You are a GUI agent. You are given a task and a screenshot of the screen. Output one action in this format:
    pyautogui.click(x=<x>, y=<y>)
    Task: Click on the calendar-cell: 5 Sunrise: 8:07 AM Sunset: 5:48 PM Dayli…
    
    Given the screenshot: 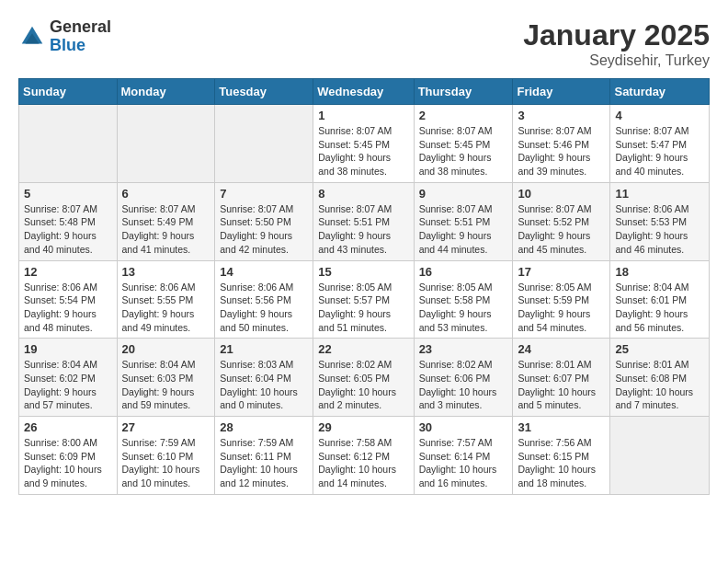 What is the action you would take?
    pyautogui.click(x=68, y=221)
    